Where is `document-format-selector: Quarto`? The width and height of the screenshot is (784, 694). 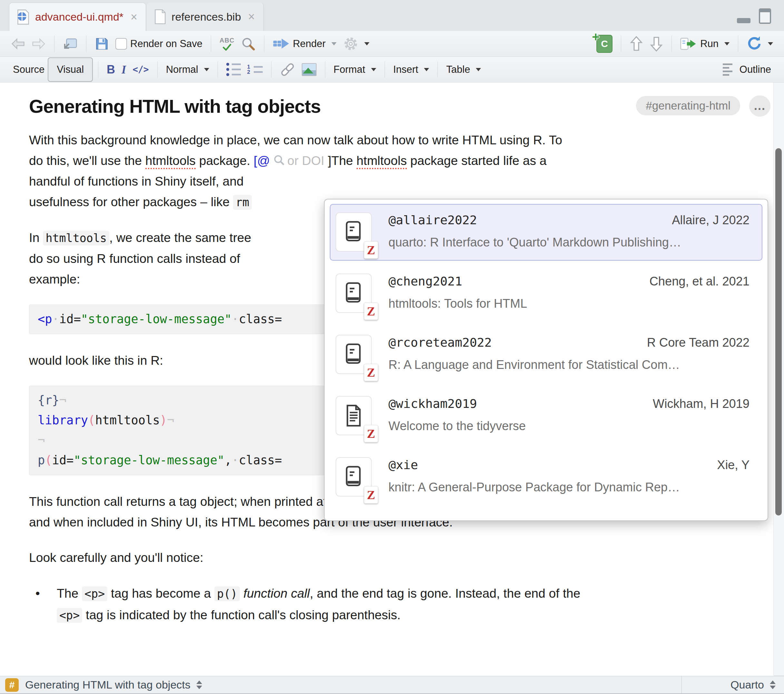 document-format-selector: Quarto is located at coordinates (733, 685).